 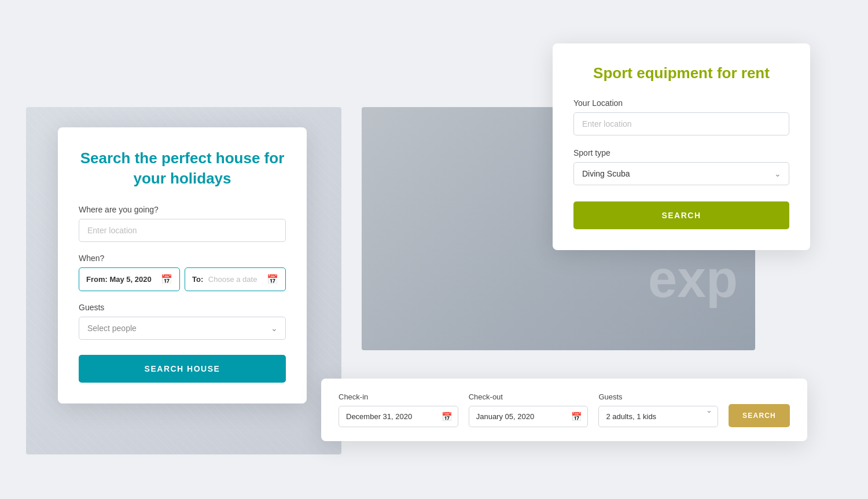 What do you see at coordinates (273, 279) in the screenshot?
I see `to-calendar-icon: 📅` at bounding box center [273, 279].